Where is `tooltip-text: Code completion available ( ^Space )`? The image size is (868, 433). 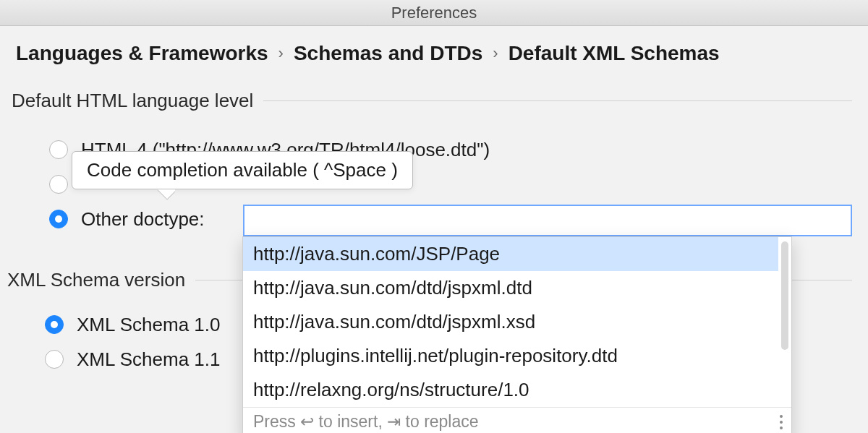
tooltip-text: Code completion available ( ^Space ) is located at coordinates (242, 170).